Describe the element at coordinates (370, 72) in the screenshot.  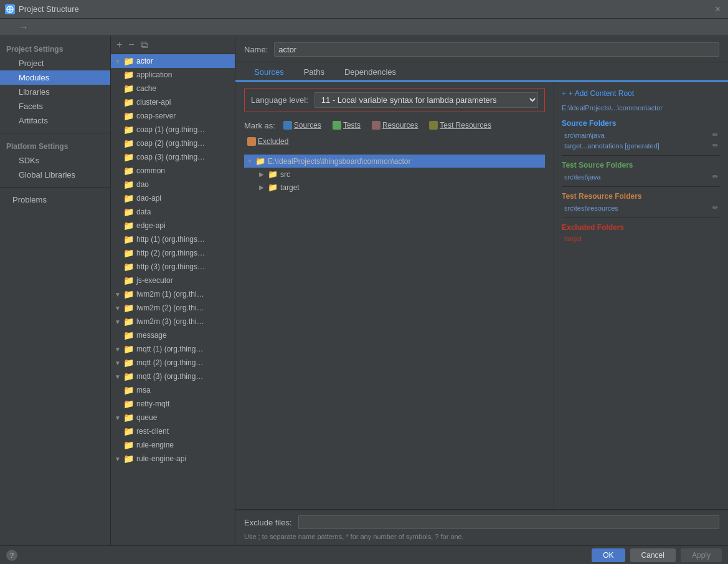
I see `tab-dependencies: Dependencies` at that location.